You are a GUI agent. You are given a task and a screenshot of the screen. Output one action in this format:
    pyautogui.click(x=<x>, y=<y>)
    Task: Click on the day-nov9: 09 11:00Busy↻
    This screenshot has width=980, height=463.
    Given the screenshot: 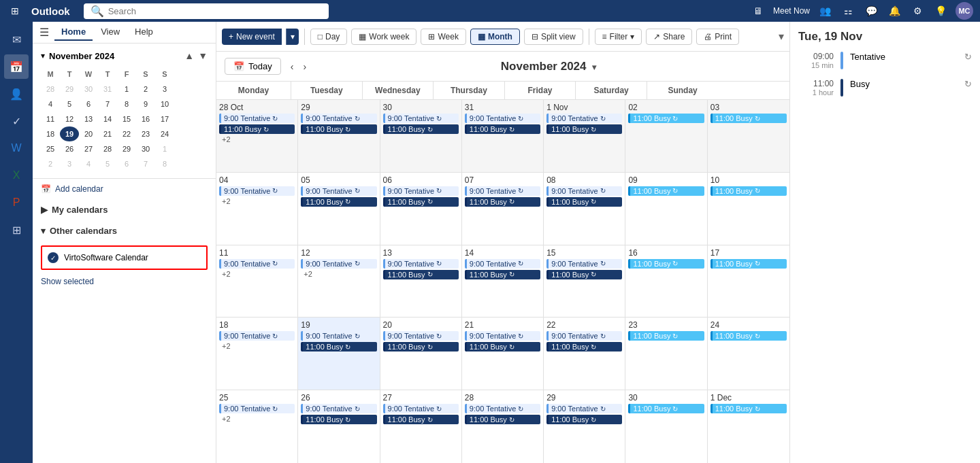 What is the action you would take?
    pyautogui.click(x=666, y=209)
    